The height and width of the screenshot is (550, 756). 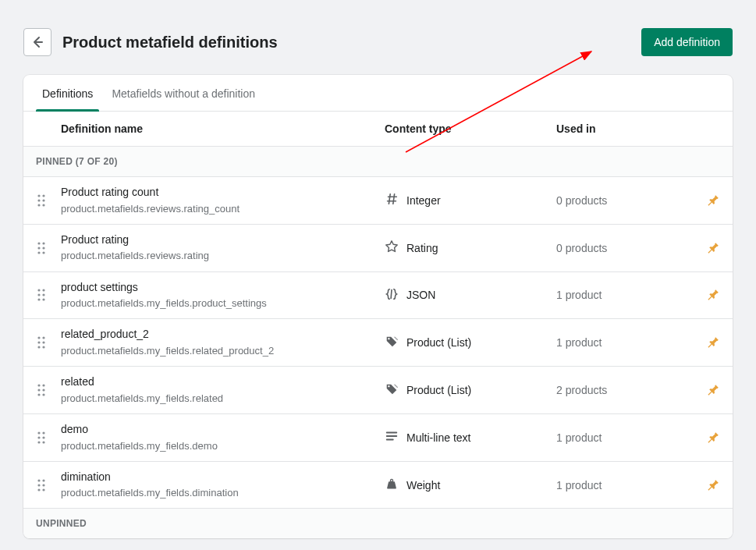 I want to click on add-definition-button: Add definition, so click(x=687, y=42).